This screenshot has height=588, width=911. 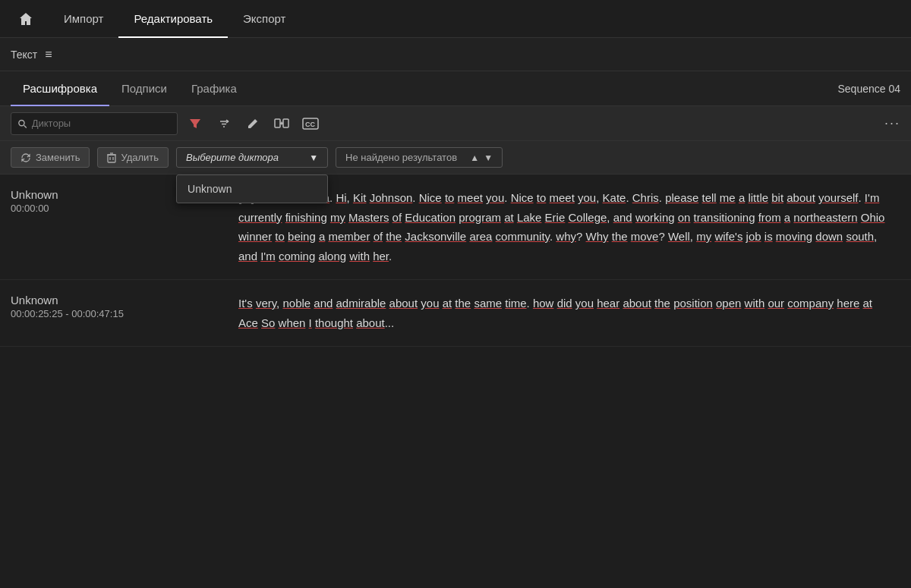 I want to click on underlined-word: coming, so click(x=297, y=256).